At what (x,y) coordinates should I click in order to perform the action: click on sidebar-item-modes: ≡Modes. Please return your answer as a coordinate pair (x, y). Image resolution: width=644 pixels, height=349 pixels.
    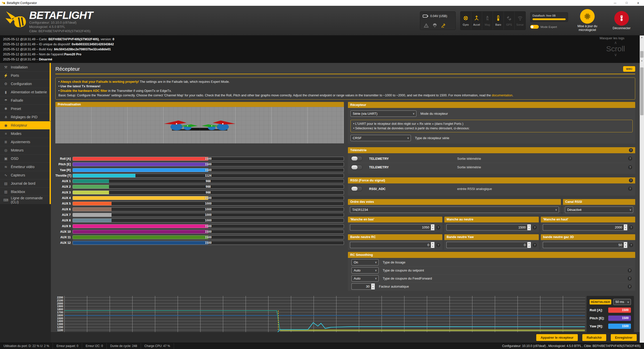
    Looking at the image, I should click on (25, 133).